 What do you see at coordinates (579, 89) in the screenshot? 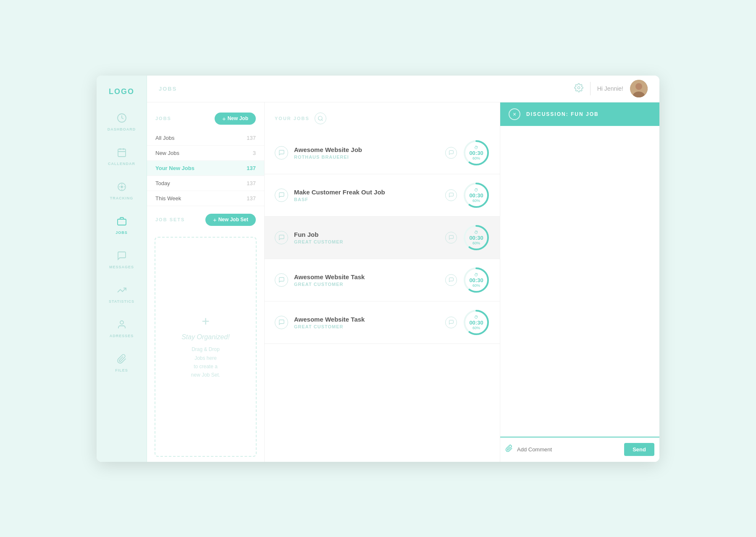
I see `gear-icon` at bounding box center [579, 89].